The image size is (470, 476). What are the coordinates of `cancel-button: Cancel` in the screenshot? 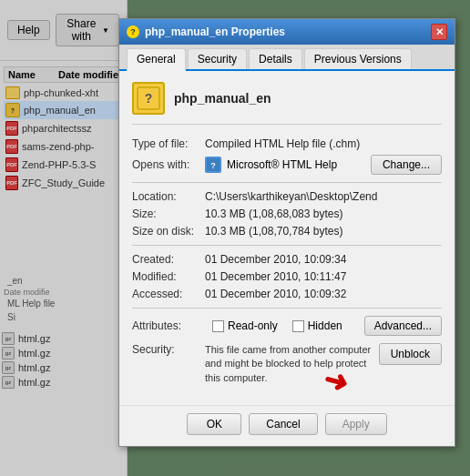 It's located at (282, 424).